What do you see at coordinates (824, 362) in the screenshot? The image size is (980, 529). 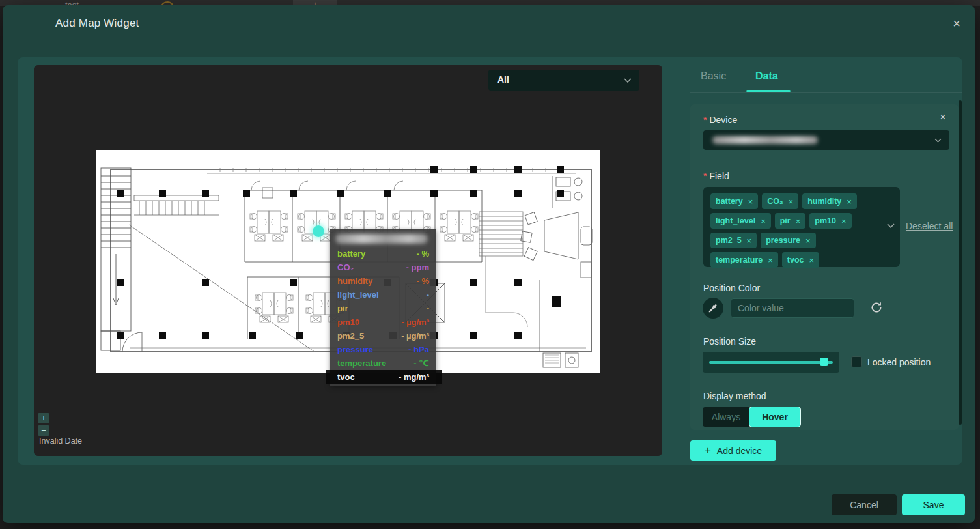 I see `slider-thumb` at bounding box center [824, 362].